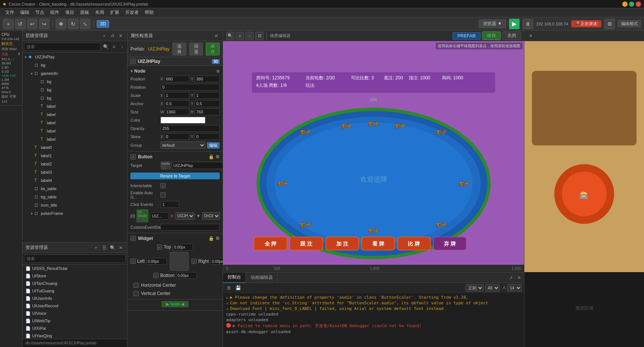 Image resolution: width=644 pixels, height=347 pixels. Describe the element at coordinates (196, 49) in the screenshot. I see `prefab-back-button: 回退` at that location.